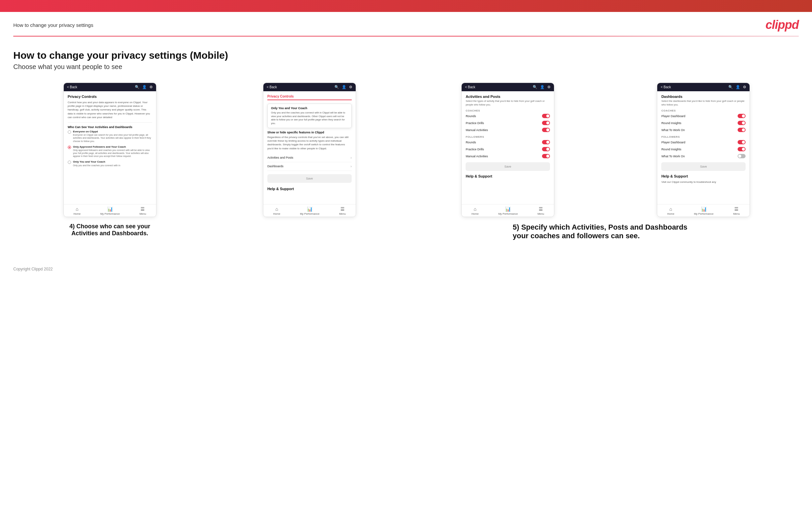 The image size is (812, 507). I want to click on back-button-4: < Back, so click(666, 87).